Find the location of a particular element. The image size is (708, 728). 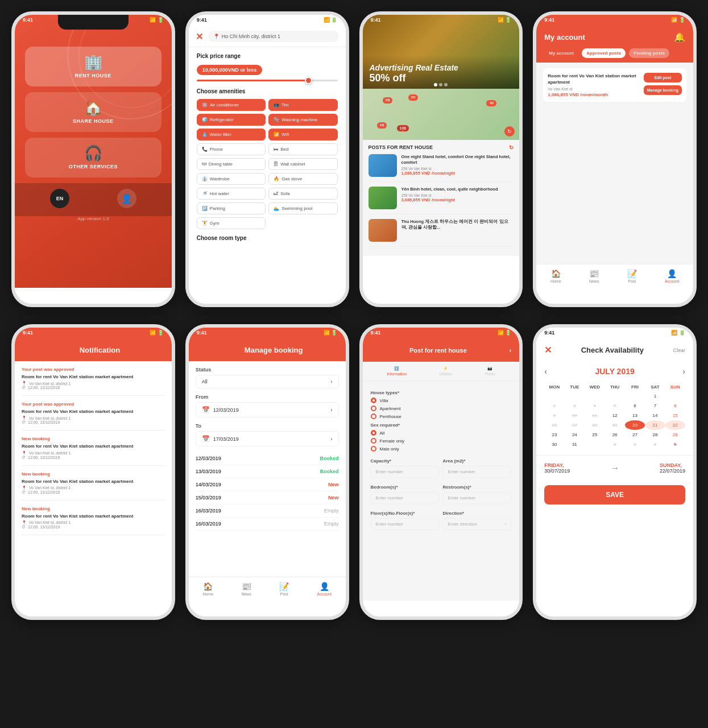

post-tab-utilities: ⚡ Utilities is located at coordinates (446, 371).